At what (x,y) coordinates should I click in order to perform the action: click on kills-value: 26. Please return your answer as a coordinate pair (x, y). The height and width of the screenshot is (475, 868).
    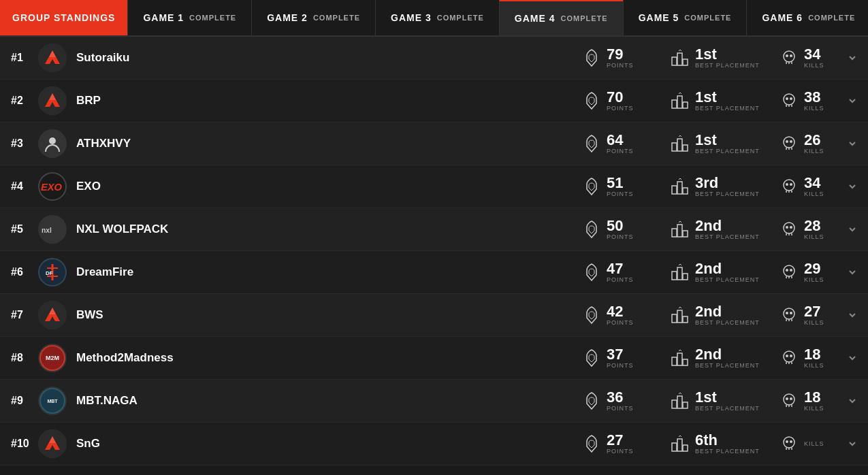
    Looking at the image, I should click on (814, 140).